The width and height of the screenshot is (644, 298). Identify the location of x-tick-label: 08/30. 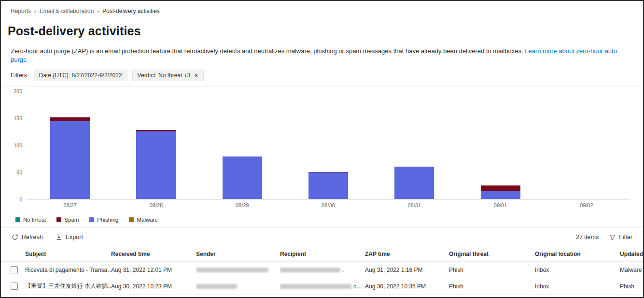
(328, 205).